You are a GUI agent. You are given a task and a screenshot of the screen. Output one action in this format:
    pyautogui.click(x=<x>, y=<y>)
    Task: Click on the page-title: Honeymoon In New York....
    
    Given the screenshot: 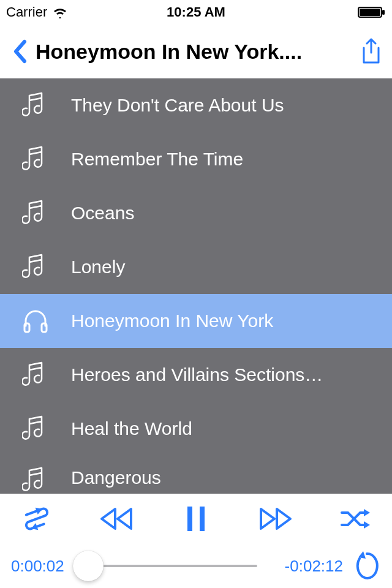 What is the action you would take?
    pyautogui.click(x=195, y=51)
    